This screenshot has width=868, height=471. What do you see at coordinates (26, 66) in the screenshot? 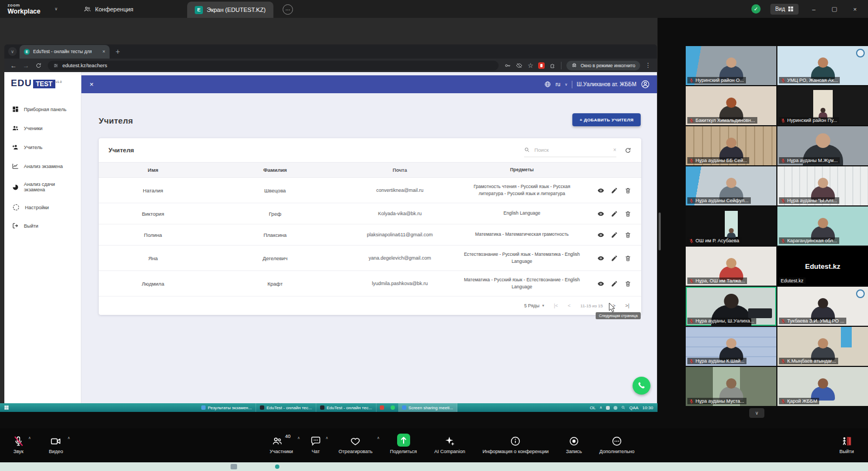
I see `forward-icon: →` at bounding box center [26, 66].